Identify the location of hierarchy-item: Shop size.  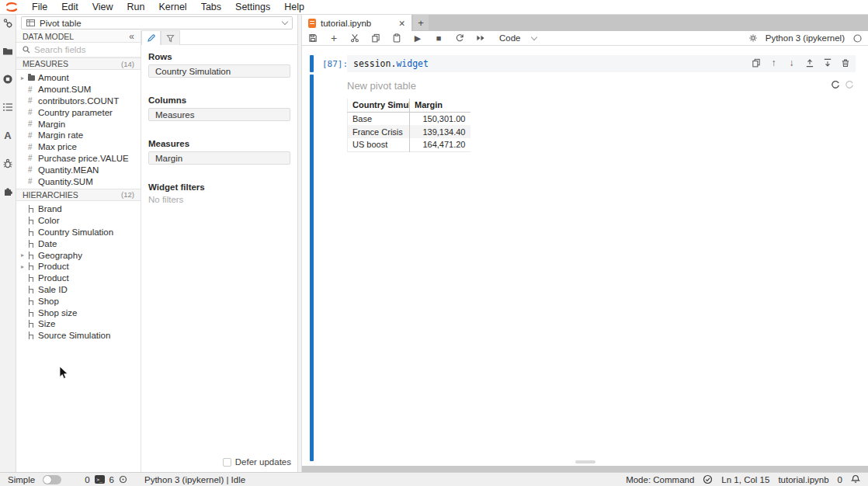
(78, 312).